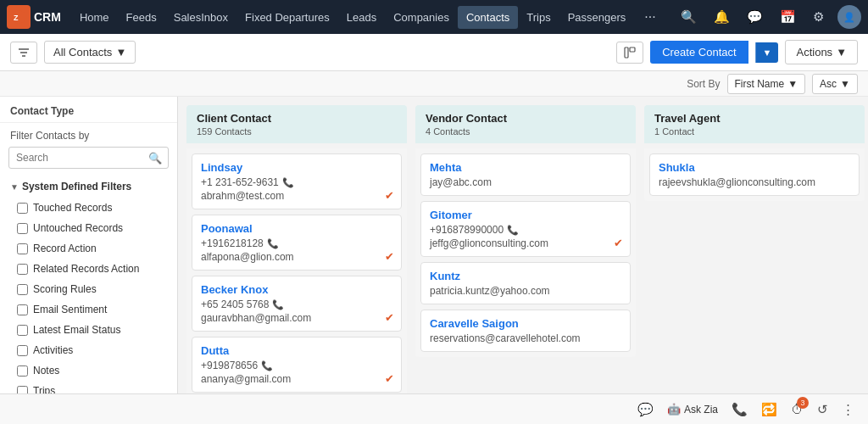  I want to click on card-phone-0-1: +1916218128 📞, so click(297, 243).